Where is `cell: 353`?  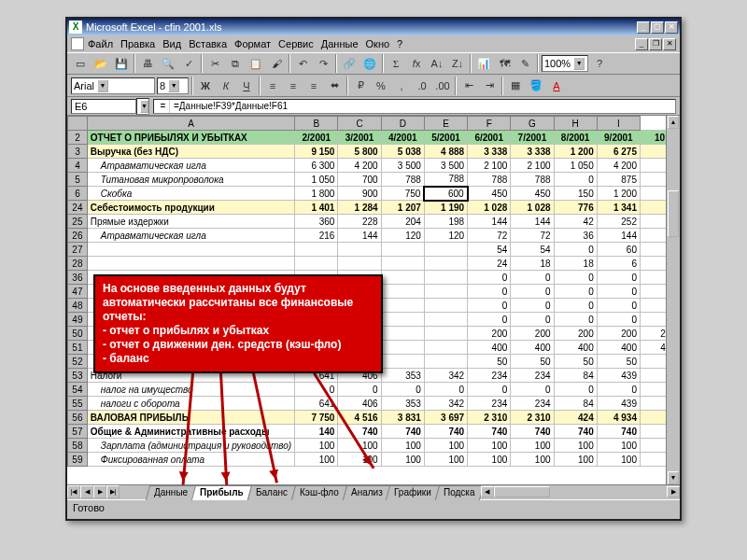 cell: 353 is located at coordinates (402, 375).